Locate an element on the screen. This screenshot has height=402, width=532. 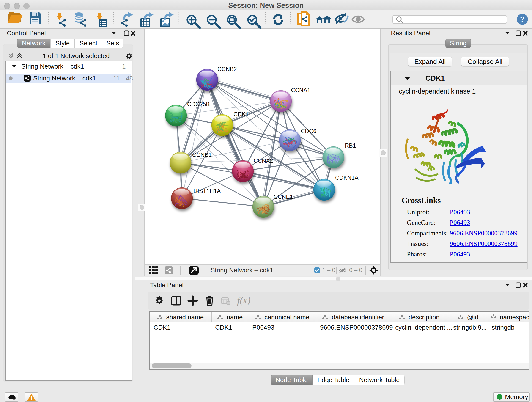
svg-text: CCNB2 is located at coordinates (227, 69).